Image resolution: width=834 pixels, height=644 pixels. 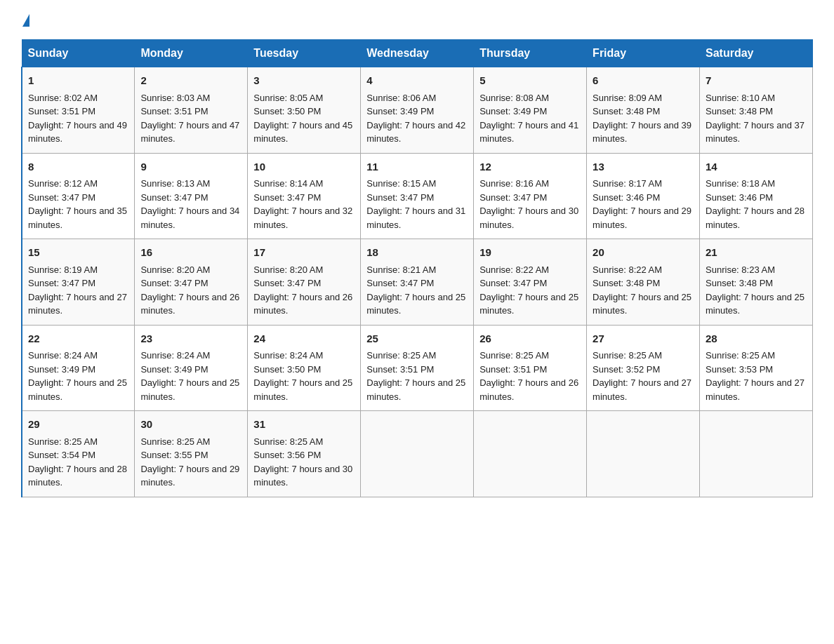 What do you see at coordinates (304, 253) in the screenshot?
I see `day-number: 17` at bounding box center [304, 253].